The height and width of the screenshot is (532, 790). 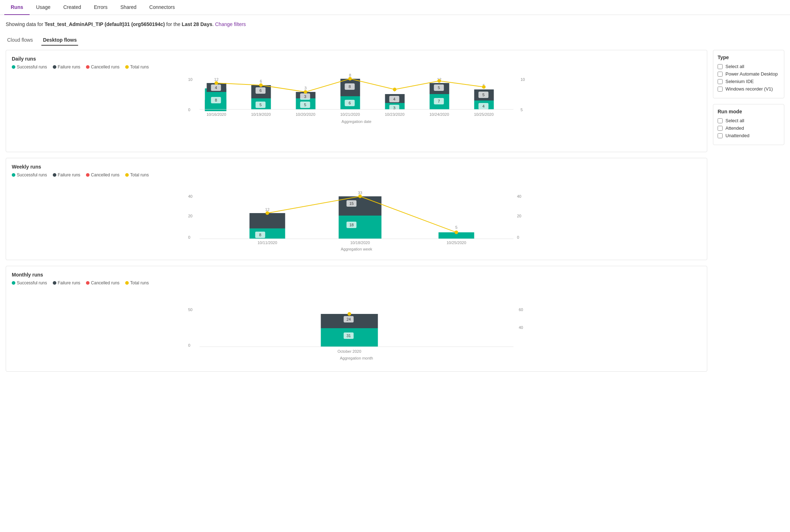 What do you see at coordinates (127, 67) in the screenshot?
I see `legend-dot-total` at bounding box center [127, 67].